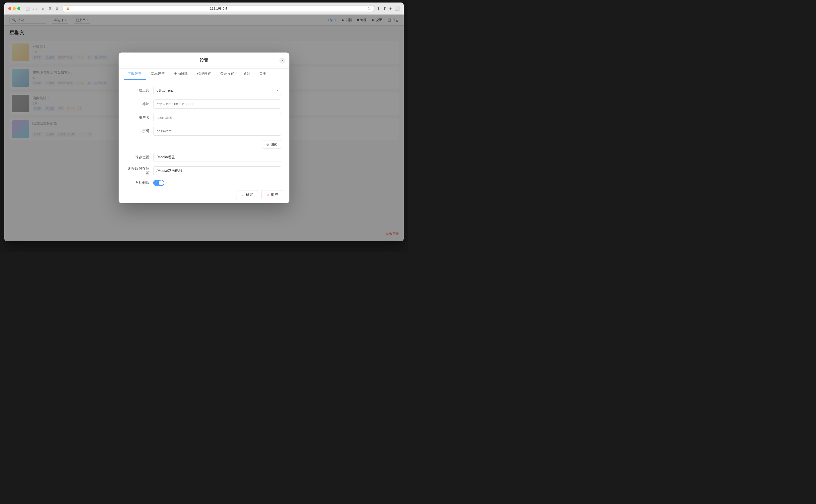 This screenshot has height=504, width=816. I want to click on traffic-lights, so click(14, 9).